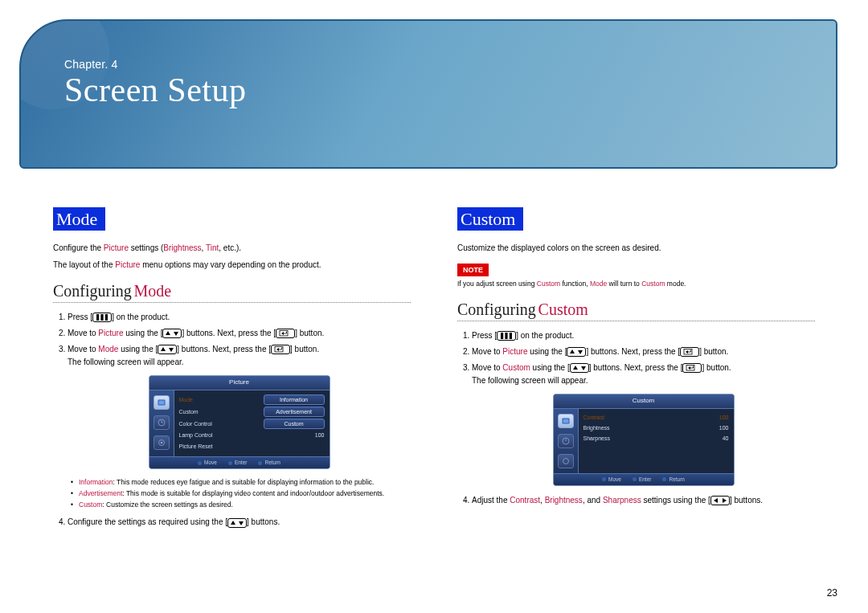  What do you see at coordinates (240, 383) in the screenshot?
I see `osd-picture-title: Picture` at bounding box center [240, 383].